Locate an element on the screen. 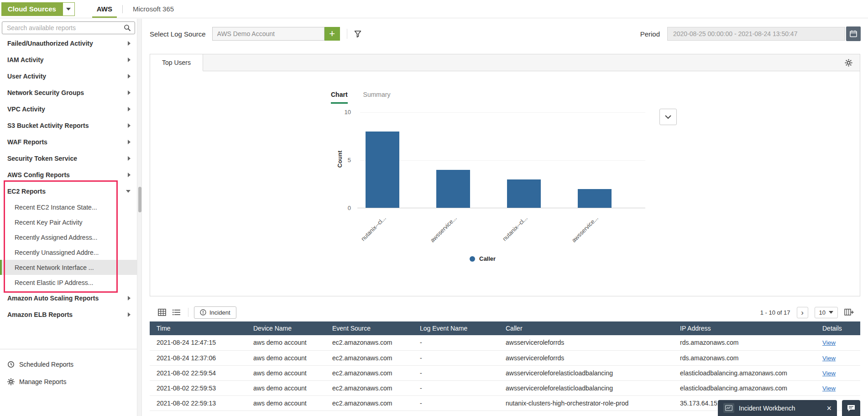 The width and height of the screenshot is (868, 416). sidebar-item-amazon-auto-scaling-reports: Amazon Auto Scaling Reports is located at coordinates (68, 298).